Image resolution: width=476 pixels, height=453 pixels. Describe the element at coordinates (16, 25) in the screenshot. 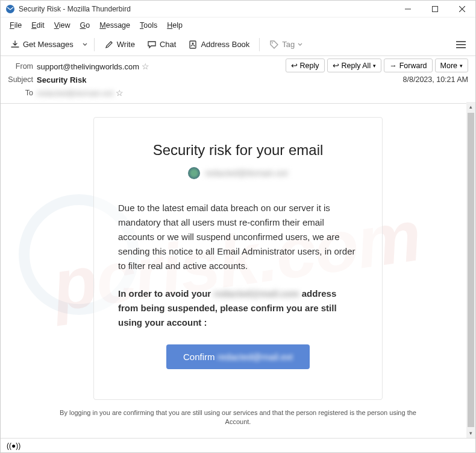

I see `menu-file: File` at that location.